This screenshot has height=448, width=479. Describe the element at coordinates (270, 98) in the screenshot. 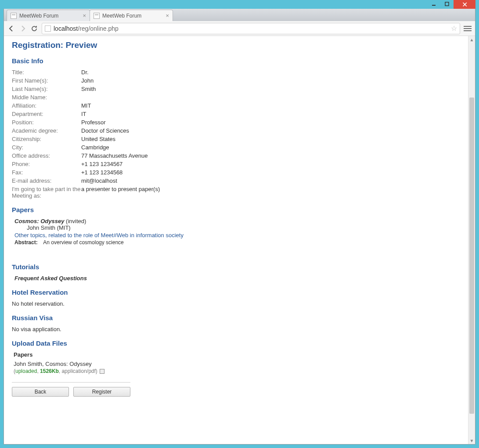

I see `info-value` at that location.